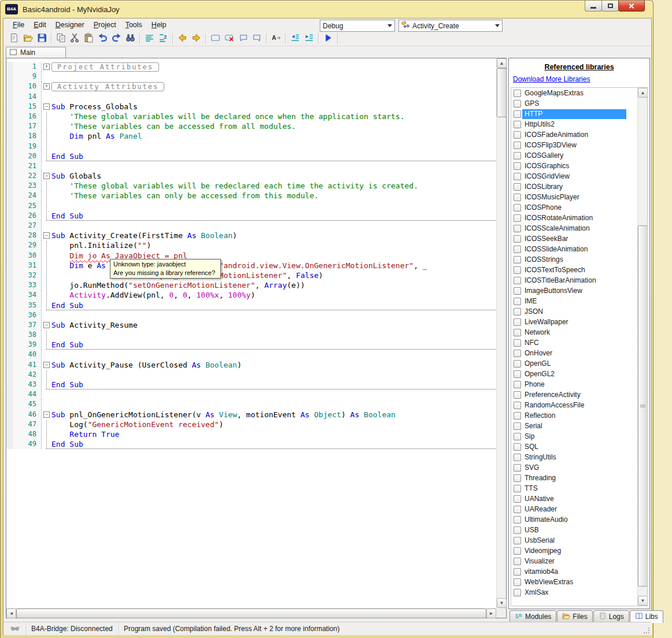  Describe the element at coordinates (251, 325) in the screenshot. I see `code-line: 37−Sub Activity_Resume` at that location.